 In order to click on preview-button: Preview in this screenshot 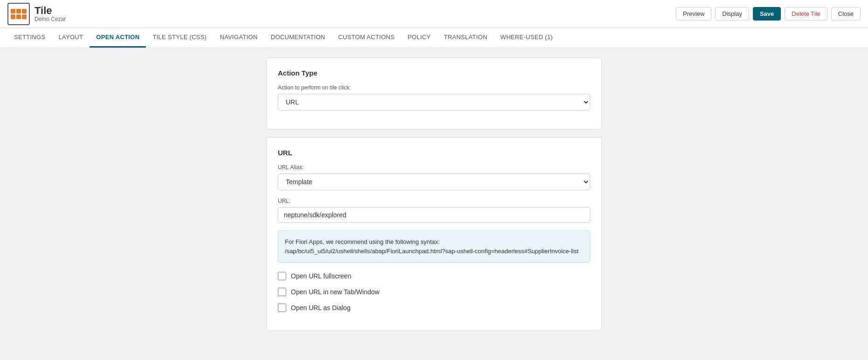, I will do `click(694, 14)`.